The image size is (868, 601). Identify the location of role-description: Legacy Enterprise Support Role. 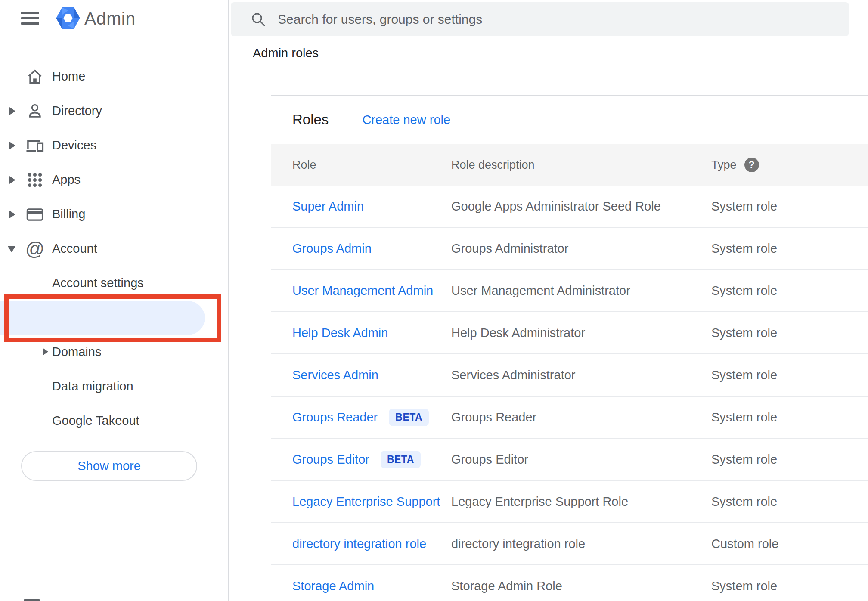
(581, 502).